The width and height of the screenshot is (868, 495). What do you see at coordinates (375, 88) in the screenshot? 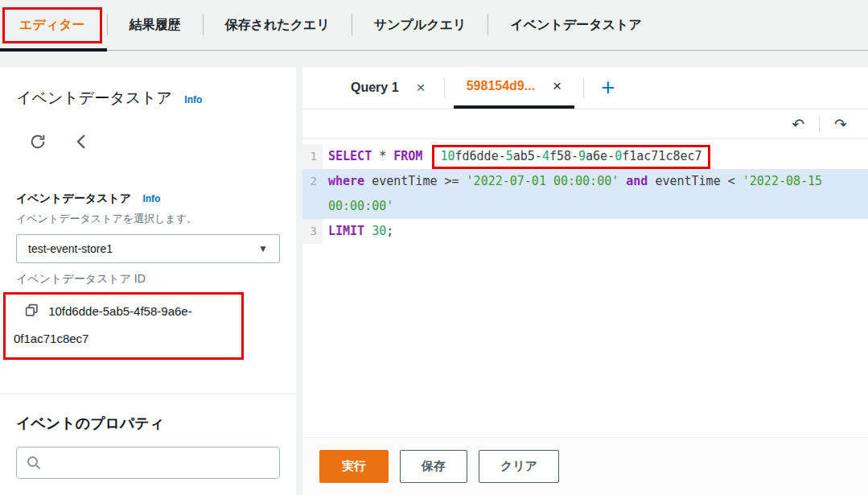
I see `query-tab-1-label: Query 1` at bounding box center [375, 88].